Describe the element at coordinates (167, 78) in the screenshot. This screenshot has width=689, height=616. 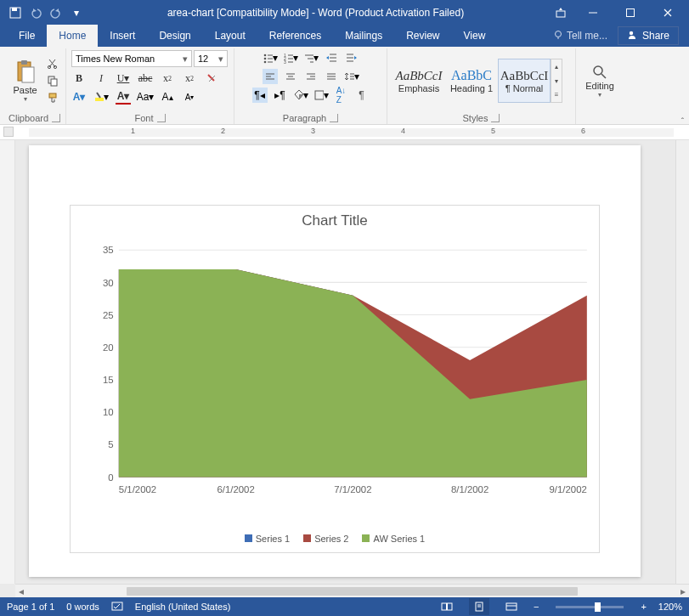
I see `subscript-button: x2` at that location.